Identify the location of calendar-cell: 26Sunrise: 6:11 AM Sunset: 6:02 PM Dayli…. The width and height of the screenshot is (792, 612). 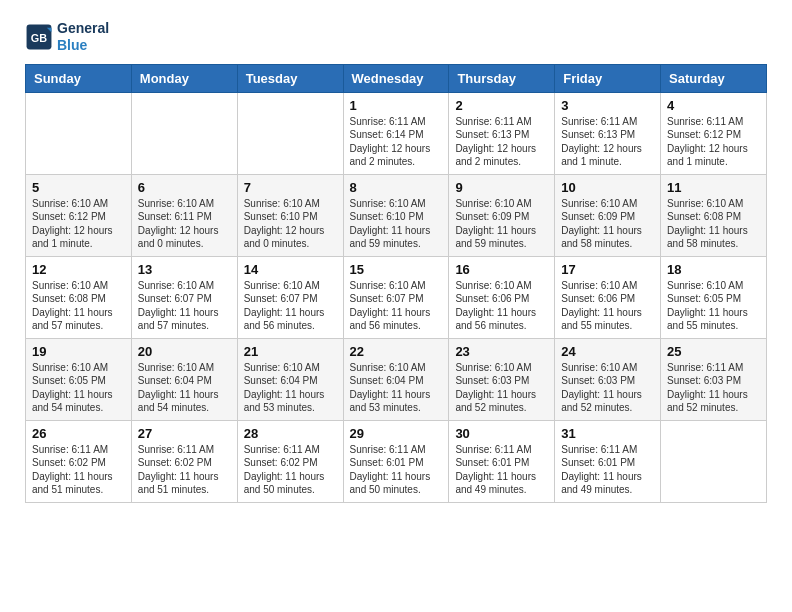
(79, 461).